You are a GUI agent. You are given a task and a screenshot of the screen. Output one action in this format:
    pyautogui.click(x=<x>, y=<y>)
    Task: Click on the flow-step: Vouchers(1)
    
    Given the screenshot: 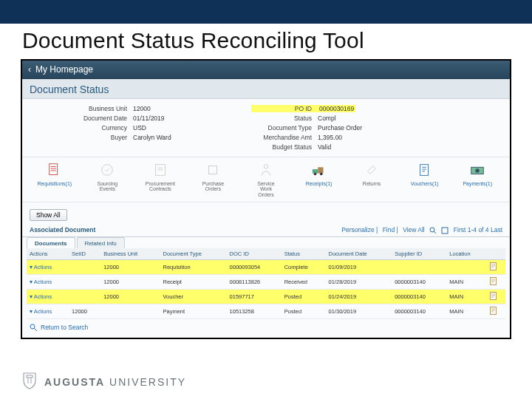 What is the action you would take?
    pyautogui.click(x=425, y=173)
    